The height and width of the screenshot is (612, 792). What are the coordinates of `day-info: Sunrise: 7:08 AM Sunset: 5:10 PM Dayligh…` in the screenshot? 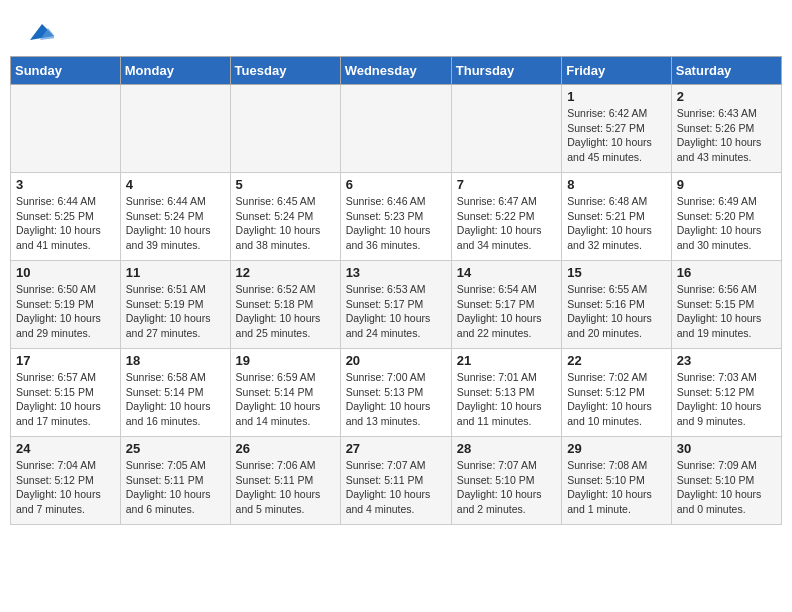 It's located at (616, 488).